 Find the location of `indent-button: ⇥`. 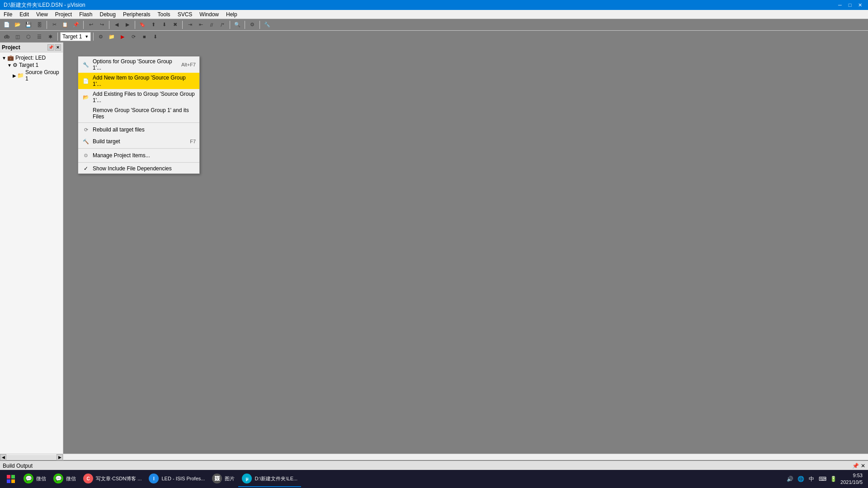

indent-button: ⇥ is located at coordinates (190, 25).